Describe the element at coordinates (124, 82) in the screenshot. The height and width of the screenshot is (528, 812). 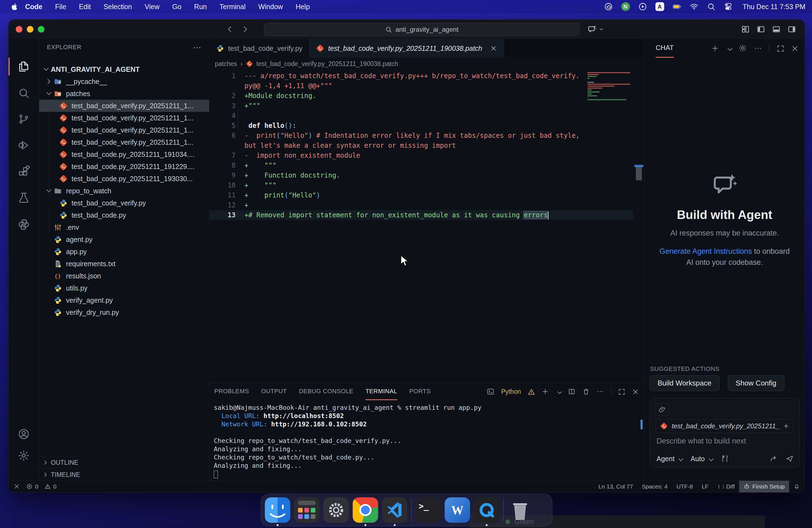
I see `tree-item--pycache-: __pycache__` at that location.